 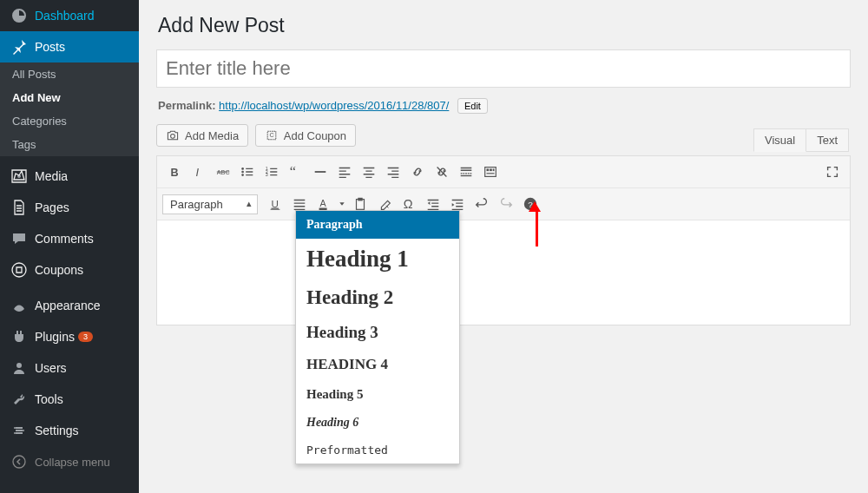 What do you see at coordinates (378, 225) in the screenshot?
I see `option-paragraph: Paragraph` at bounding box center [378, 225].